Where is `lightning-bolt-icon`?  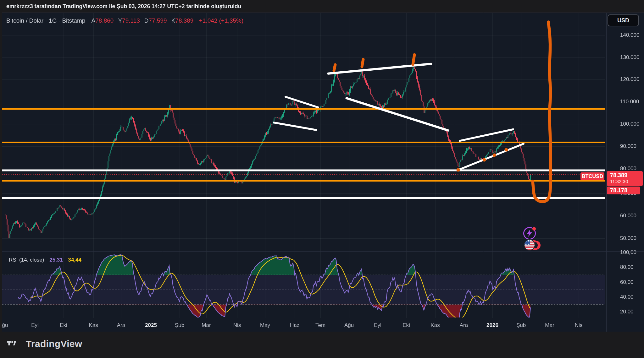
lightning-bolt-icon is located at coordinates (530, 233).